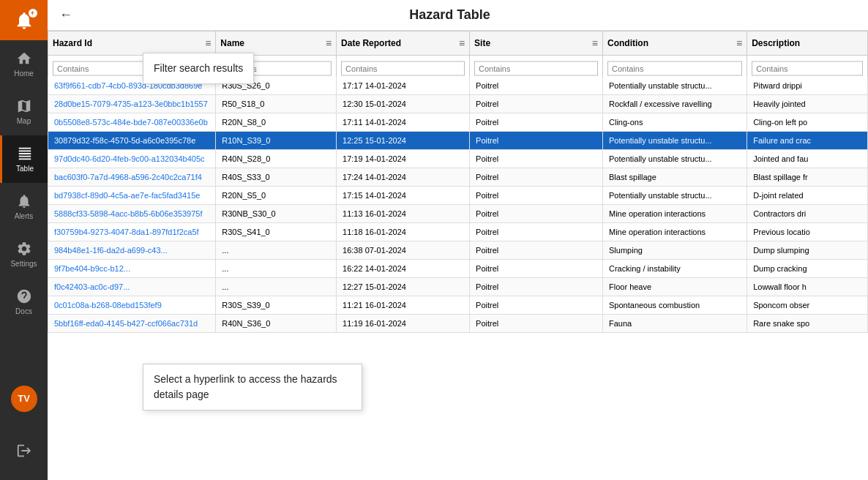  What do you see at coordinates (23, 400) in the screenshot?
I see `avatar-item: TV` at bounding box center [23, 400].